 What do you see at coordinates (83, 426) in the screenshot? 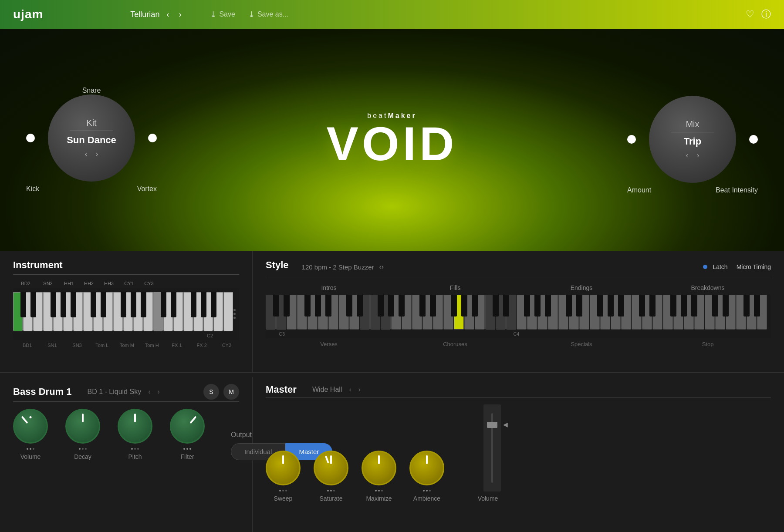
I see `decay-knob` at bounding box center [83, 426].